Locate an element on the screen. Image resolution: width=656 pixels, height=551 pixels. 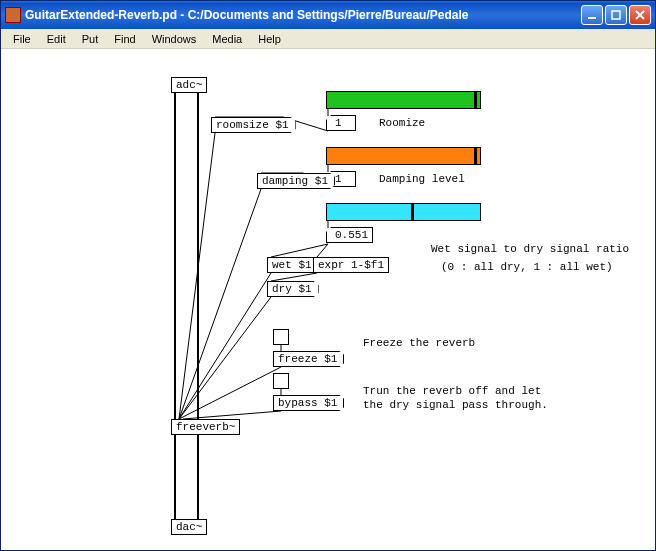
label-freeze: Freeze the reverb is located at coordinates (419, 343).